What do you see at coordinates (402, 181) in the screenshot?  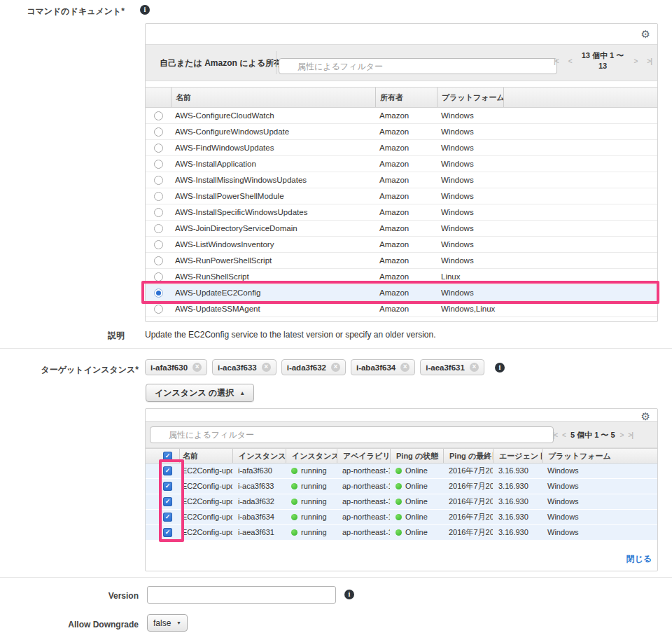 I see `document-row: AWS-InstallMissingWindowsUpdatesAmazonWi…` at bounding box center [402, 181].